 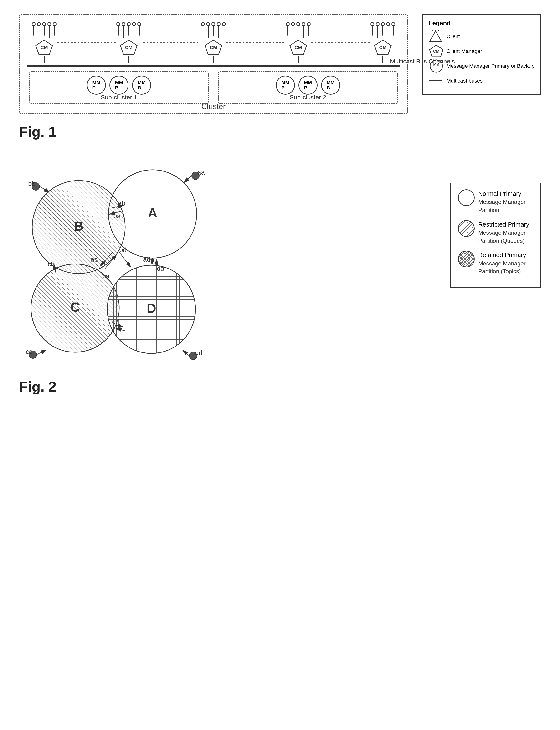 I want to click on legend-restricted-text: Restricted Primary Message ManagerPartit…, so click(x=504, y=232).